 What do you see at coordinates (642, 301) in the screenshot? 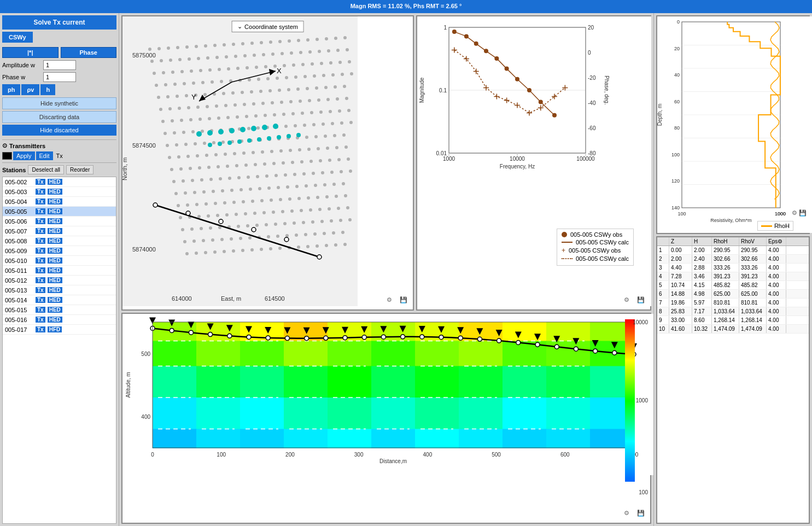
I see `chart-save-icon: 💾` at bounding box center [642, 301].